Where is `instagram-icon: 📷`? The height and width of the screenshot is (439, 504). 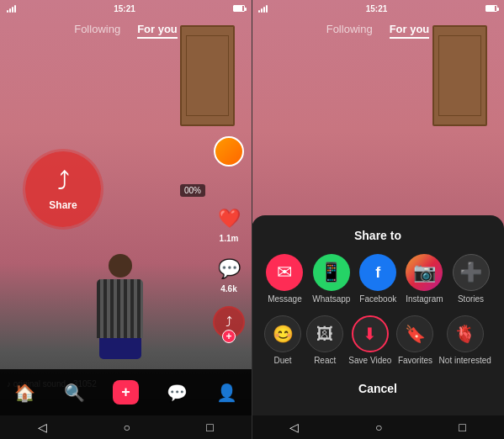
instagram-icon: 📷 is located at coordinates (424, 272).